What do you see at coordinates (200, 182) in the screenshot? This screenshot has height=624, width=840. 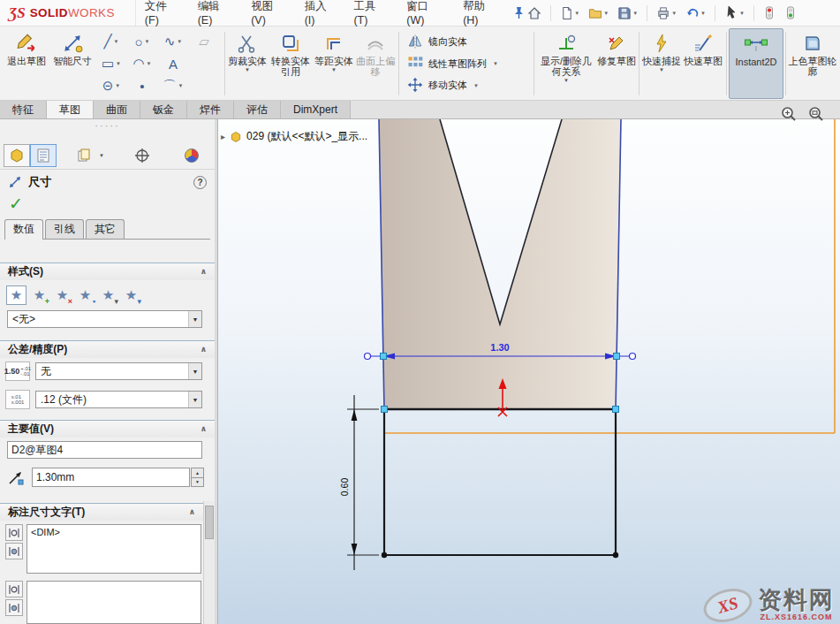 I see `help-icon: ?` at bounding box center [200, 182].